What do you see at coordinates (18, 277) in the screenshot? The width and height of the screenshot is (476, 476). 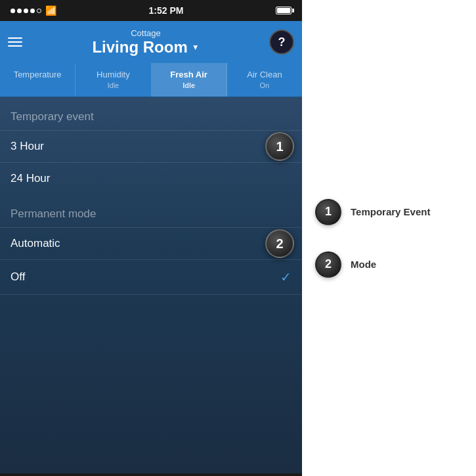 I see `list-item-off-label: Off` at bounding box center [18, 277].